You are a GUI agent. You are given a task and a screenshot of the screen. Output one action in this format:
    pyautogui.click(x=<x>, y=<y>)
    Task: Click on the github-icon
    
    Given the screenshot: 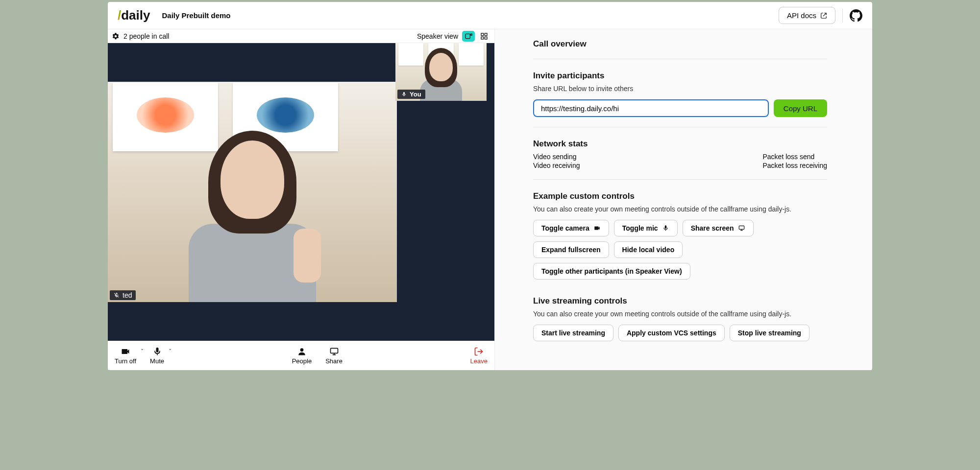 What is the action you would take?
    pyautogui.click(x=856, y=16)
    